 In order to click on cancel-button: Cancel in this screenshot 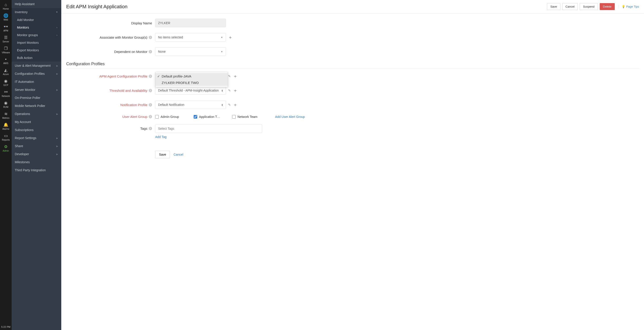, I will do `click(570, 6)`.